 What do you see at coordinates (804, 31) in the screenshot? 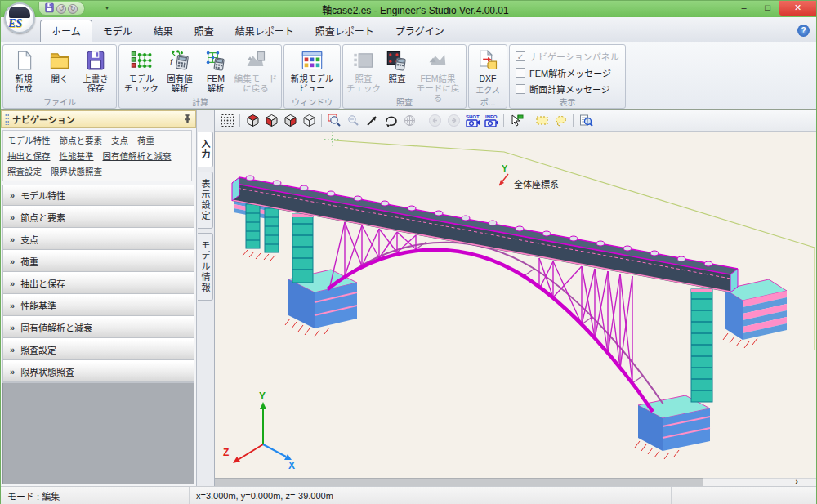
I see `help-icon: ?` at bounding box center [804, 31].